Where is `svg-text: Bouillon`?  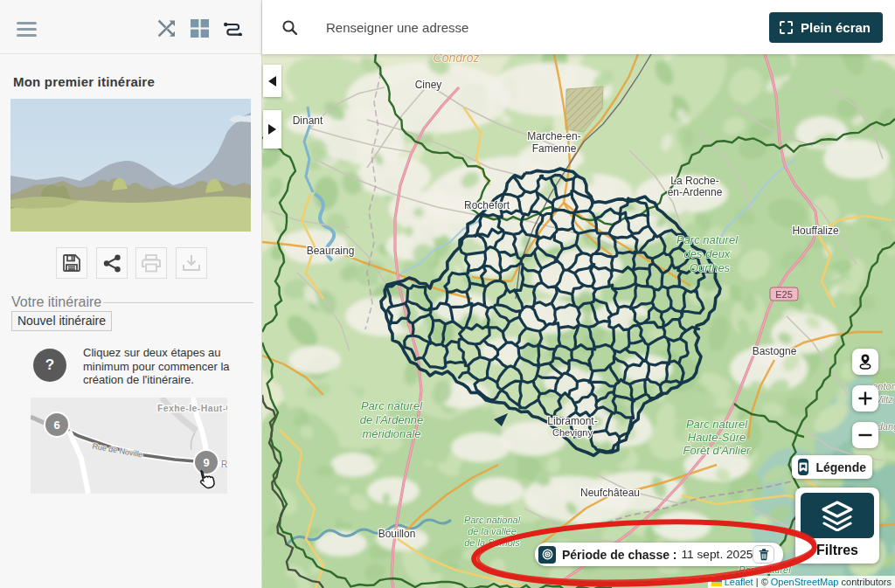 svg-text: Bouillon is located at coordinates (397, 534).